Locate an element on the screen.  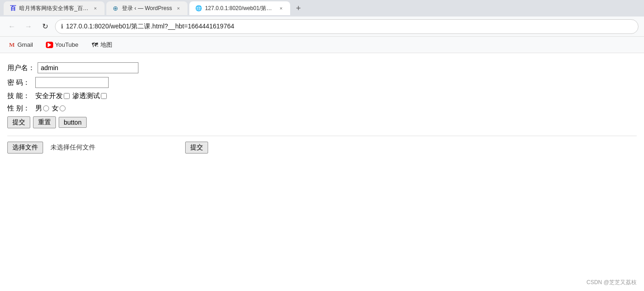
bookmarks-bar: M Gmail YouTube 🗺 地图 is located at coordinates (322, 45).